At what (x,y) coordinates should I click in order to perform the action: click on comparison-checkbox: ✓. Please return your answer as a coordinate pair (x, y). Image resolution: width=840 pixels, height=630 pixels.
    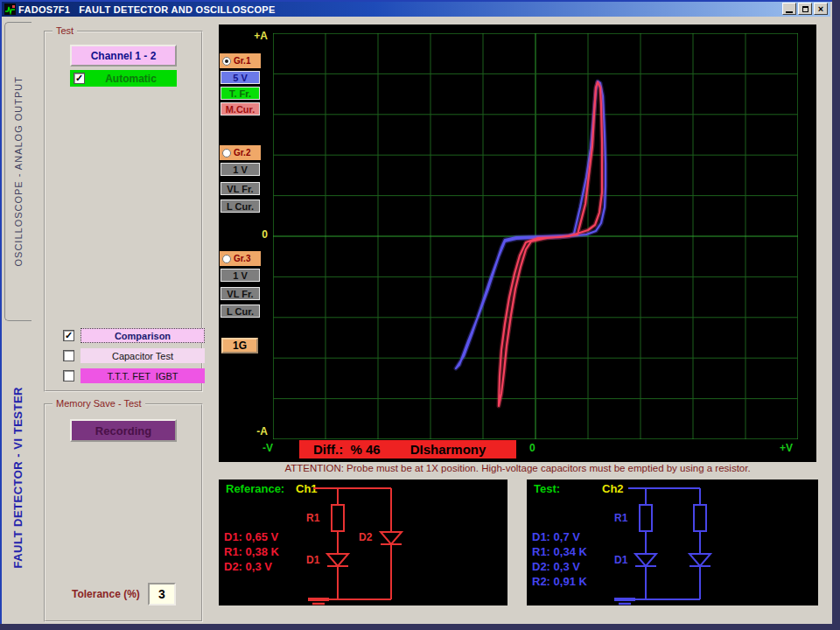
    Looking at the image, I should click on (68, 336).